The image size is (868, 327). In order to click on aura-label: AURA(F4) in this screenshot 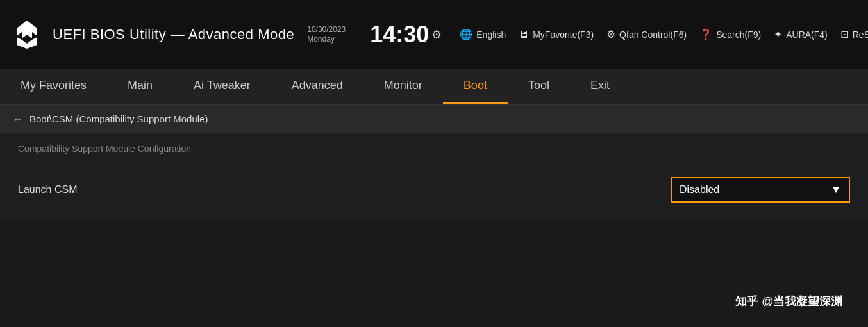, I will do `click(806, 35)`.